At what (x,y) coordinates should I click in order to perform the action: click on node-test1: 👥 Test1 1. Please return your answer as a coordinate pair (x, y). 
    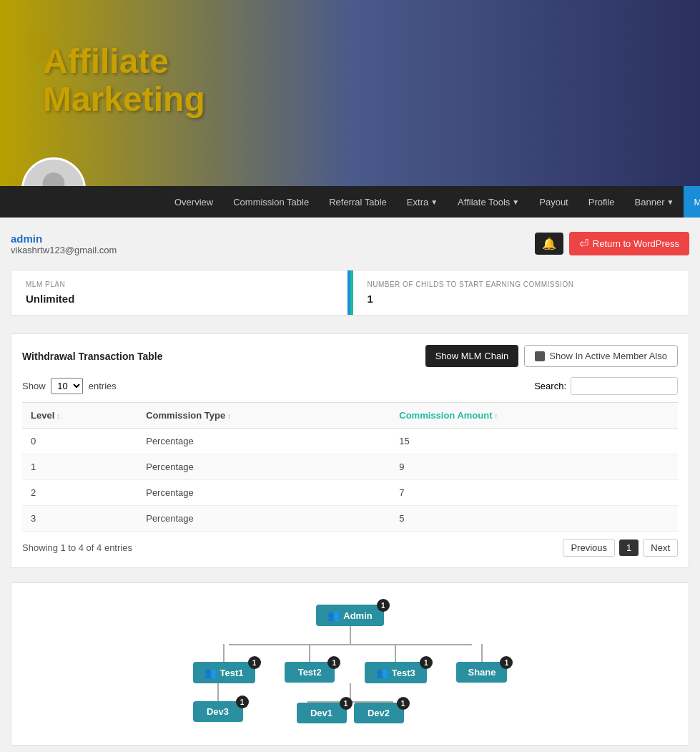
    Looking at the image, I should click on (225, 673).